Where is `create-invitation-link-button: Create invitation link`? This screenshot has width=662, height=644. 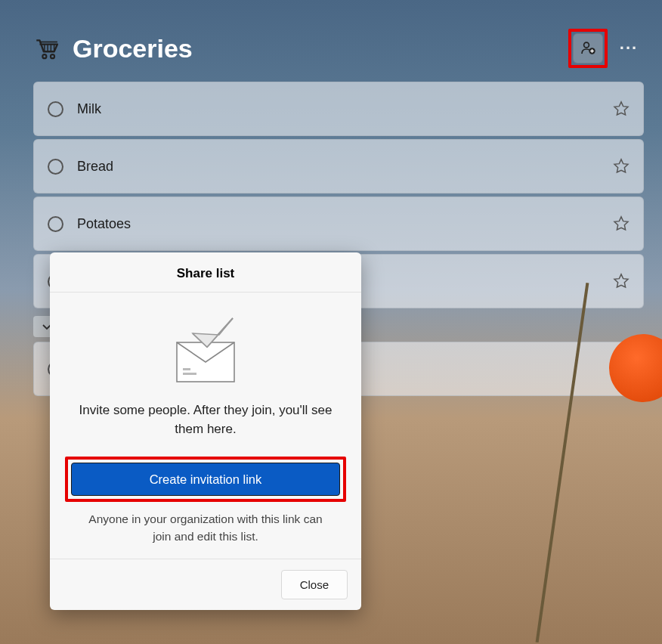
create-invitation-link-button: Create invitation link is located at coordinates (206, 479).